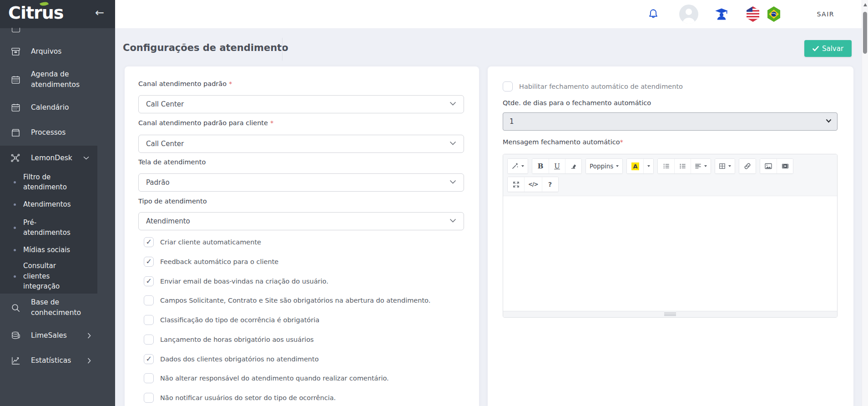 This screenshot has height=406, width=868. What do you see at coordinates (653, 14) in the screenshot?
I see `notification-bell-icon` at bounding box center [653, 14].